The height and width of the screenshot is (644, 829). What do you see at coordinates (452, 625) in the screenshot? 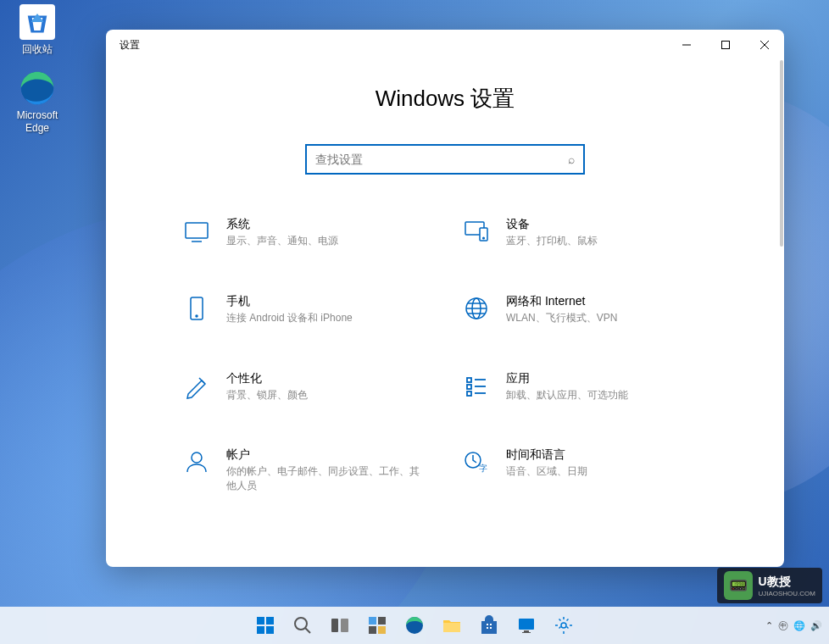
I see `explorer-taskbar` at bounding box center [452, 625].